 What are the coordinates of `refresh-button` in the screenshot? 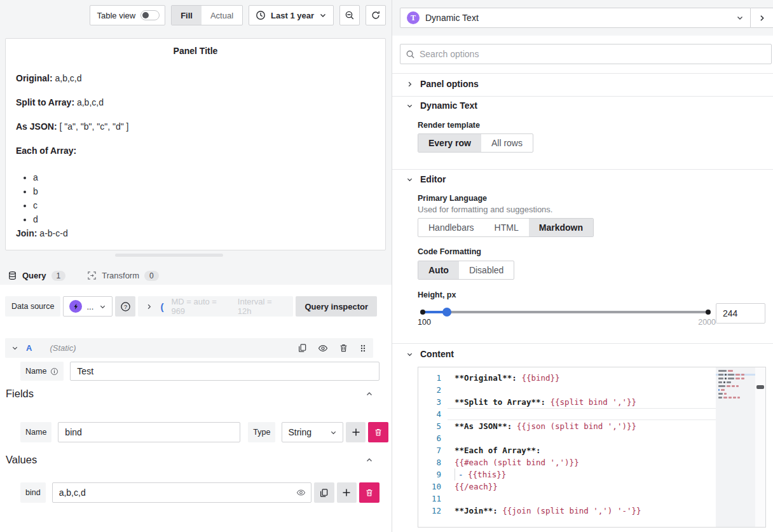 It's located at (376, 15).